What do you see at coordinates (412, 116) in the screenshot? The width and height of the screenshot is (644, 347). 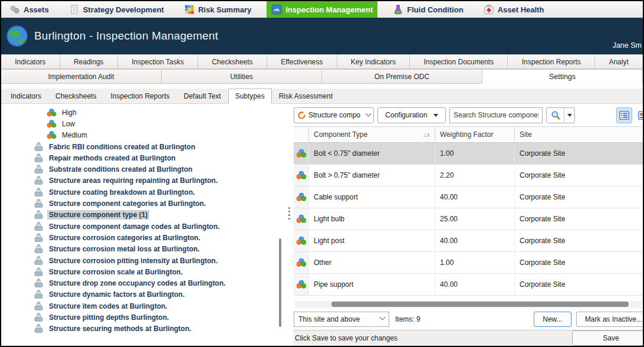 I see `configuration-dropdown-button: Configuration` at bounding box center [412, 116].